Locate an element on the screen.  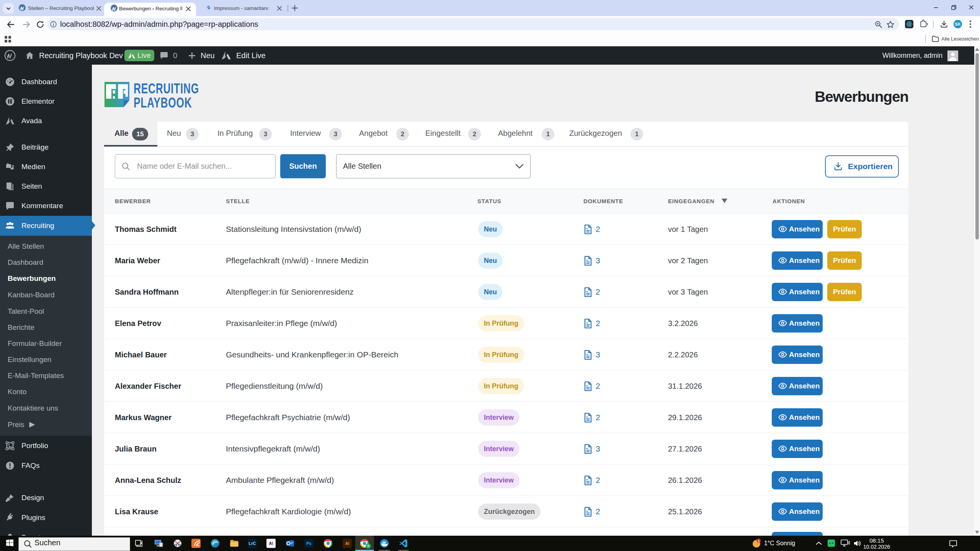
svg-text: 1 is located at coordinates (759, 541).